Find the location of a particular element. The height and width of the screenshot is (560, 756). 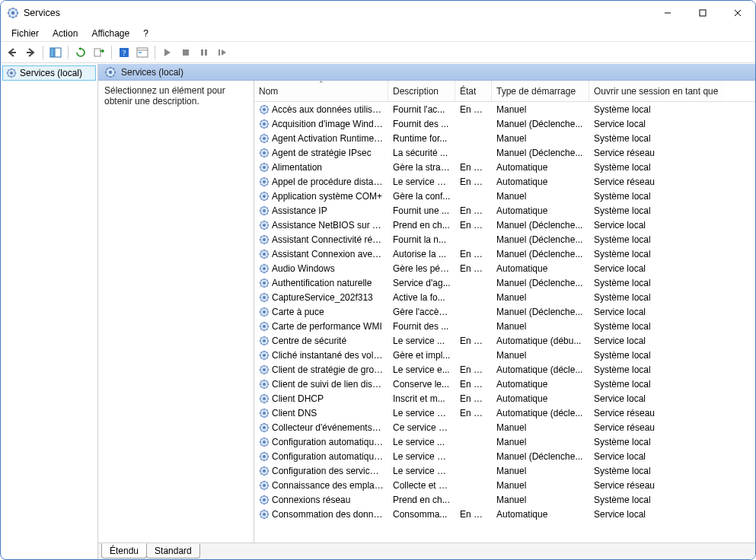

list-item: AlimentationGère la strat...En co...Auto… is located at coordinates (505, 167).